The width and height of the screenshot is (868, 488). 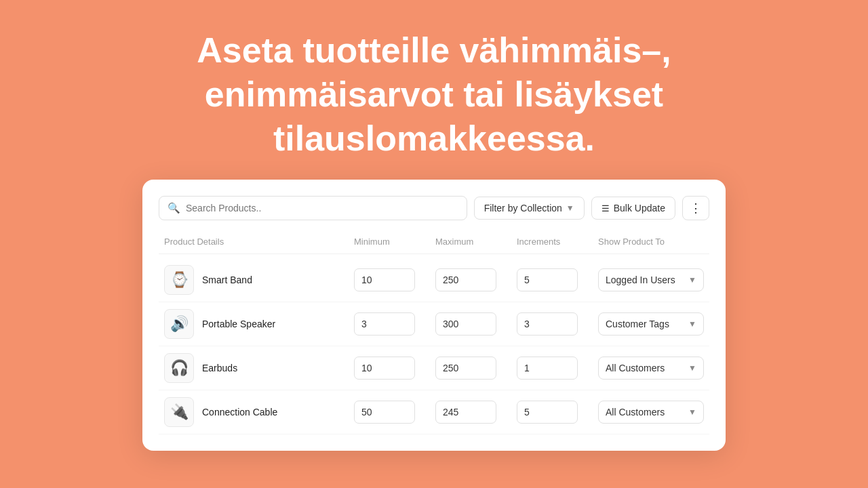 I want to click on product-cell-1: 🔊 Portable Speaker, so click(x=259, y=324).